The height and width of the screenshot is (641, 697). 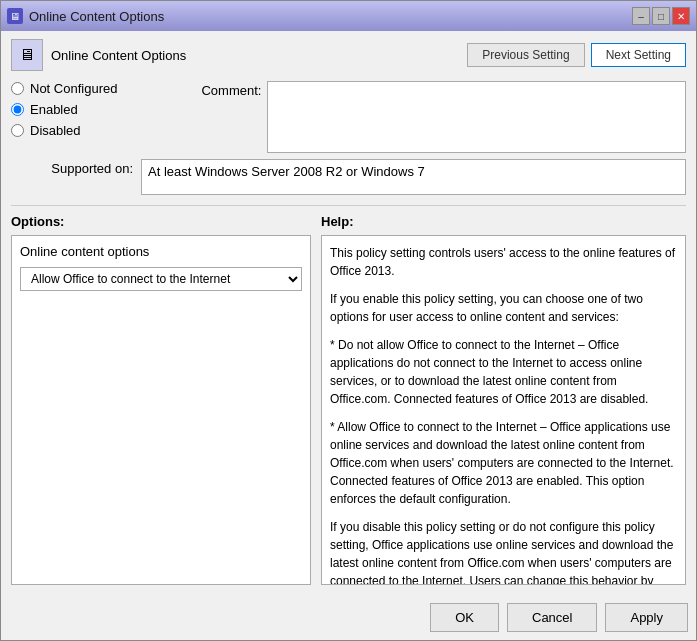 What do you see at coordinates (64, 130) in the screenshot?
I see `disabled-radio-label: Disabled` at bounding box center [64, 130].